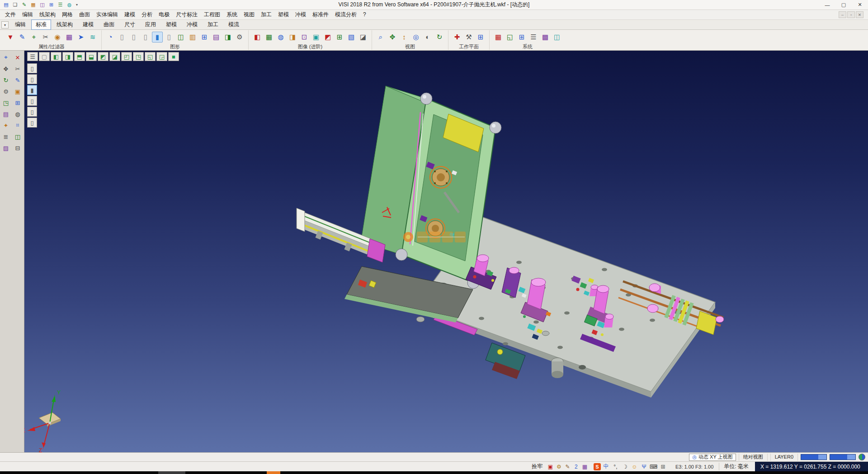 This screenshot has width=868, height=474. What do you see at coordinates (212, 14) in the screenshot?
I see `menu-item: 工程图` at bounding box center [212, 14].